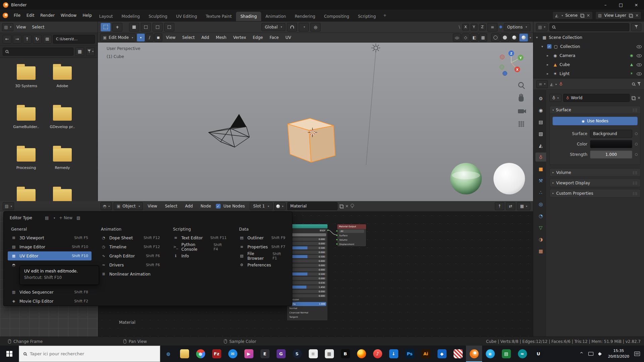  What do you see at coordinates (595, 110) in the screenshot?
I see `surface-panel-header: ▾ Surface ⣿⣿` at bounding box center [595, 110].